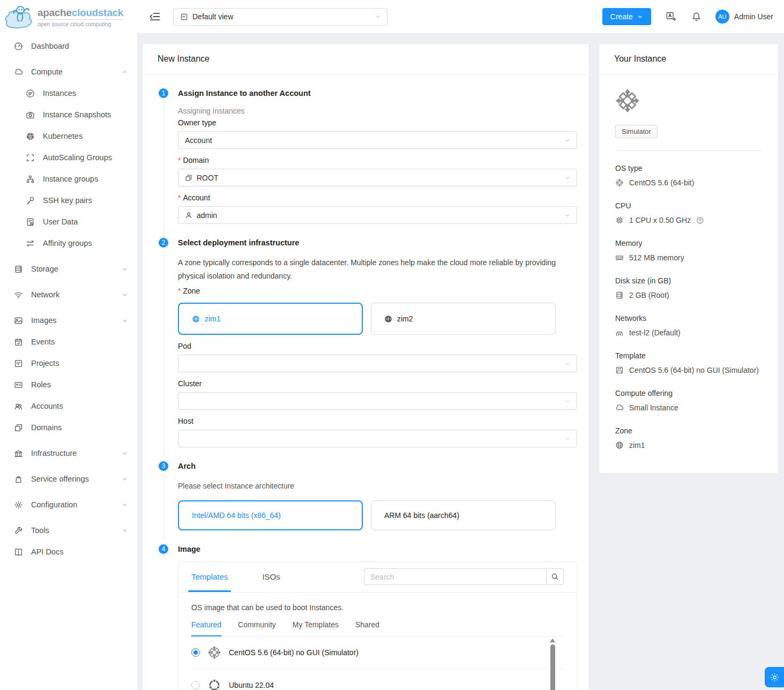 The width and height of the screenshot is (784, 690). I want to click on template-filter-tabs: FeaturedCommunityMy TemplatesShared, so click(377, 628).